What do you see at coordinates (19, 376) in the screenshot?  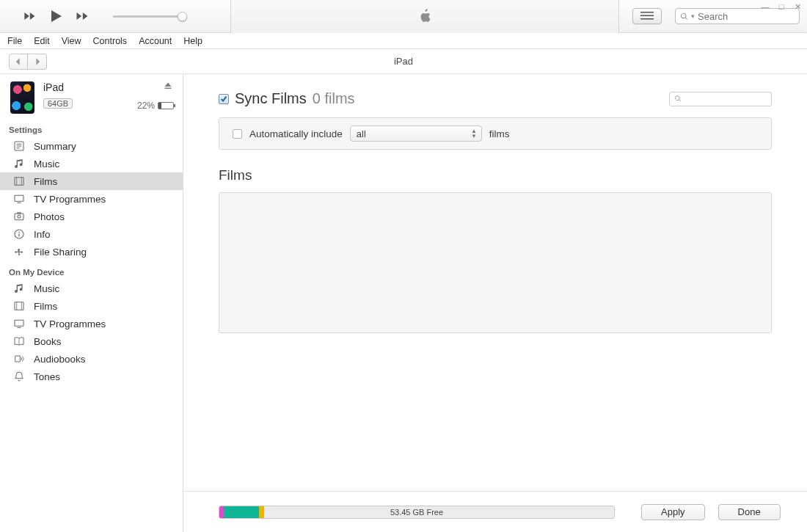 I see `tones-icon` at bounding box center [19, 376].